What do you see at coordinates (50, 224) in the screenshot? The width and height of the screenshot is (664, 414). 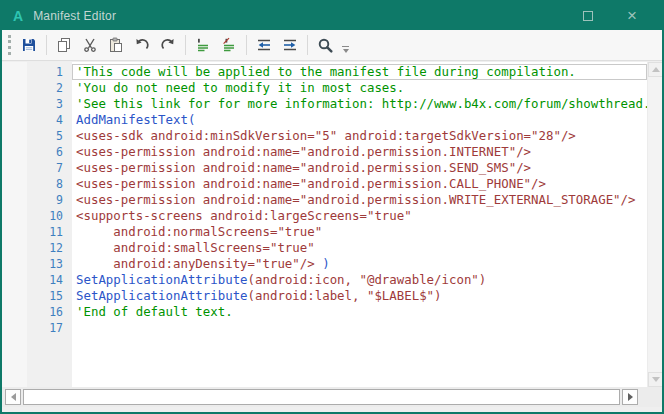 I see `line-number-gutter: 1234567891011121314151617` at bounding box center [50, 224].